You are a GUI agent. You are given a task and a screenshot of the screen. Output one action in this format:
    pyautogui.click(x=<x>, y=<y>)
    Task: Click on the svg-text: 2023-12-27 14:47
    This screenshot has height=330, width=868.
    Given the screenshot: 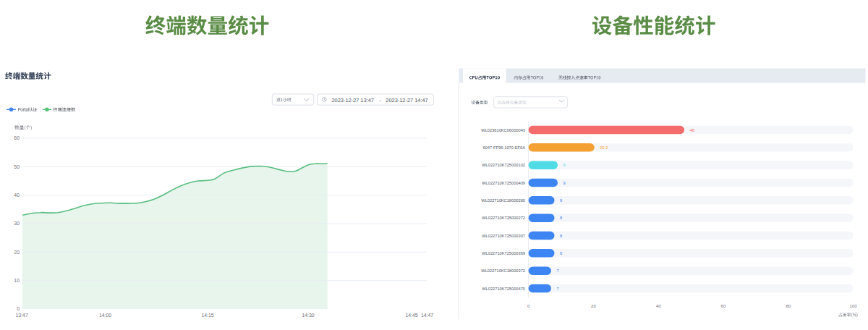 What is the action you would take?
    pyautogui.click(x=407, y=100)
    